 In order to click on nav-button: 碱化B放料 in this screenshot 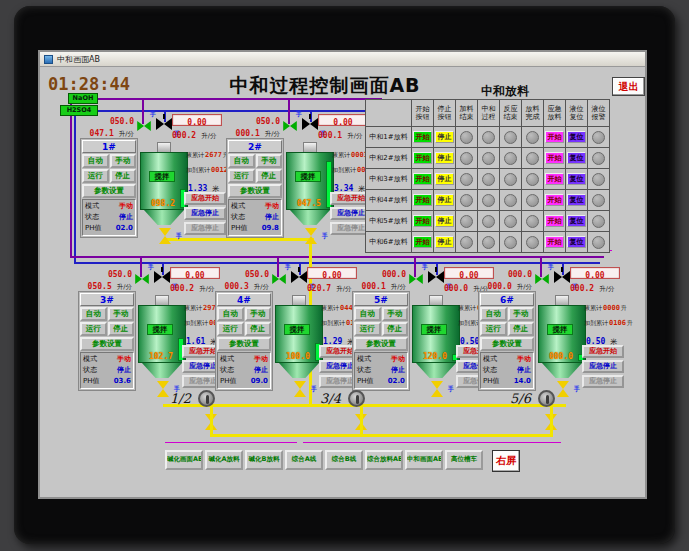, I will do `click(264, 460)`.